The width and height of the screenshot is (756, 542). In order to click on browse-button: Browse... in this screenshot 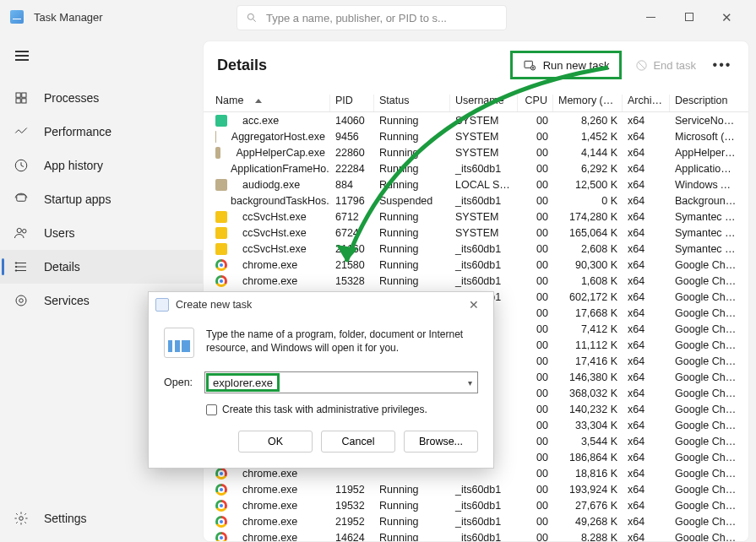, I will do `click(441, 442)`.